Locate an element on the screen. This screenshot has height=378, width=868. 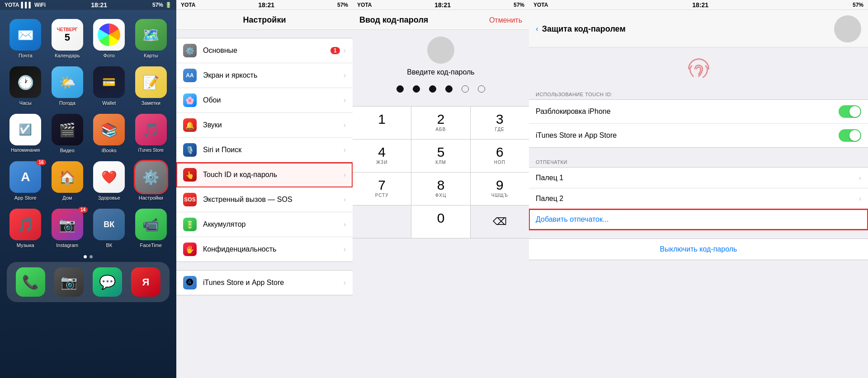
dock-camera-icon: 📷 is located at coordinates (69, 282).